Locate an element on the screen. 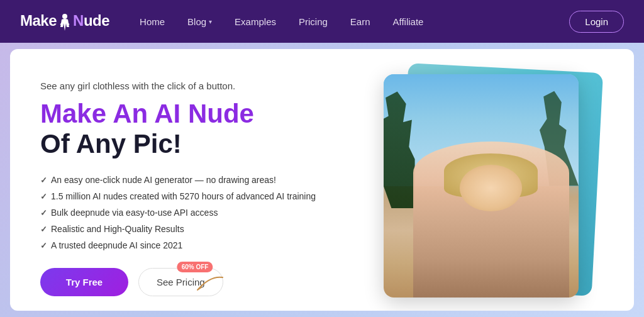 The height and width of the screenshot is (317, 644). login-button: Login is located at coordinates (596, 21).